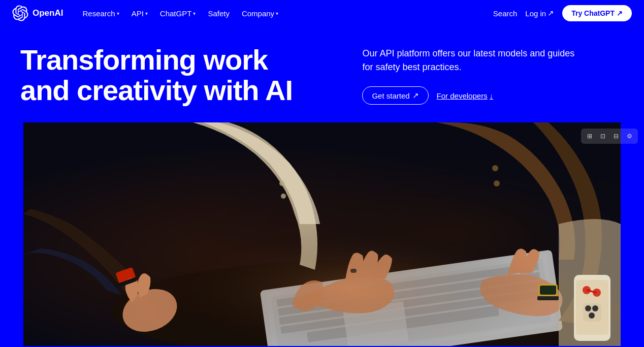 The width and height of the screenshot is (644, 347). Describe the element at coordinates (488, 75) in the screenshot. I see `hero-right: Our API platform offers our latest model…` at that location.